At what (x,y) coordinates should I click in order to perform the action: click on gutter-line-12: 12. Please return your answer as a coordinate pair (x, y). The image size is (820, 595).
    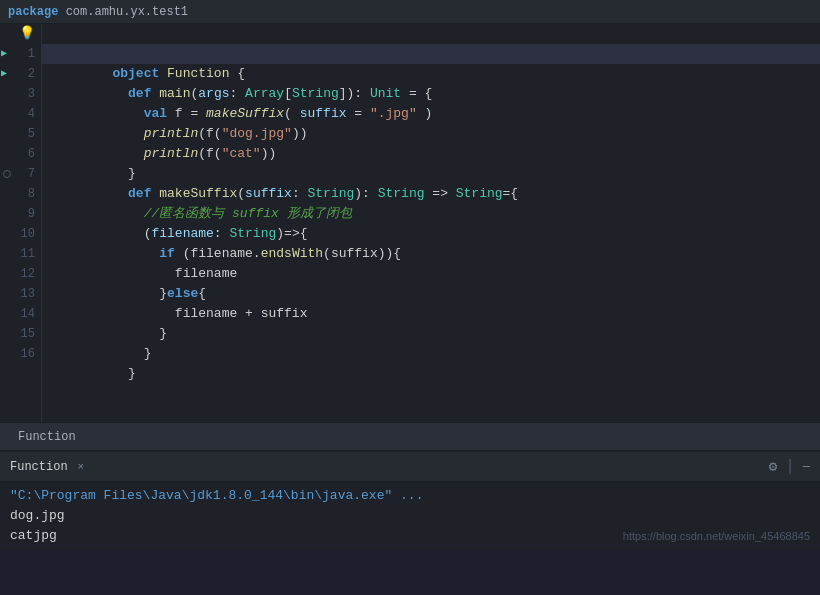
    Looking at the image, I should click on (18, 274).